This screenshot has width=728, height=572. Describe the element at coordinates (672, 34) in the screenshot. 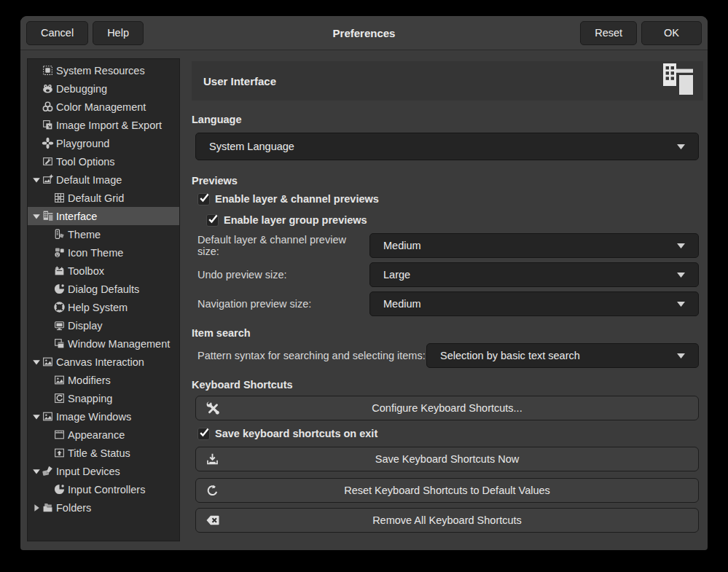

I see `ok-button: OK` at that location.